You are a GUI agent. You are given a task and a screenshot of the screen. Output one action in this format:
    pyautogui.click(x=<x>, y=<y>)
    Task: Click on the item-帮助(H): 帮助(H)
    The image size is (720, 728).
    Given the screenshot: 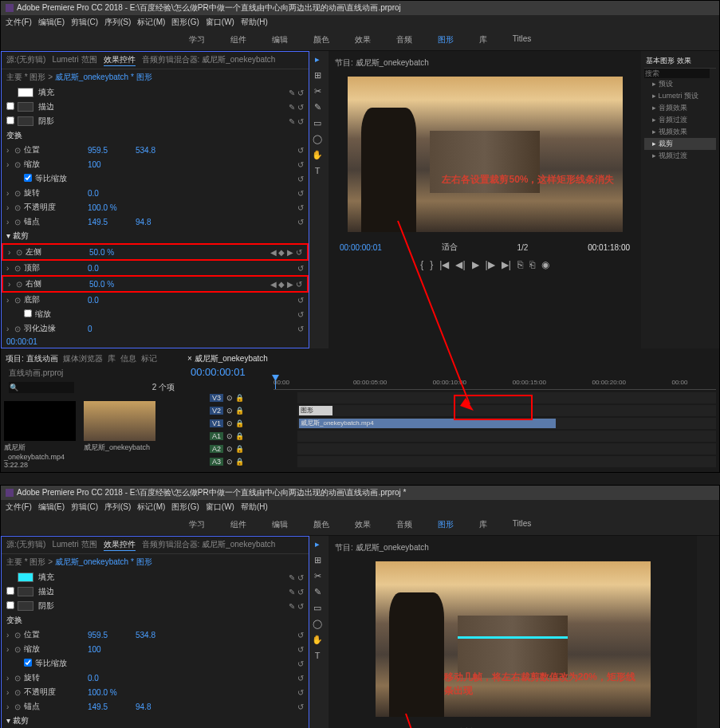 What is the action you would take?
    pyautogui.click(x=254, y=507)
    